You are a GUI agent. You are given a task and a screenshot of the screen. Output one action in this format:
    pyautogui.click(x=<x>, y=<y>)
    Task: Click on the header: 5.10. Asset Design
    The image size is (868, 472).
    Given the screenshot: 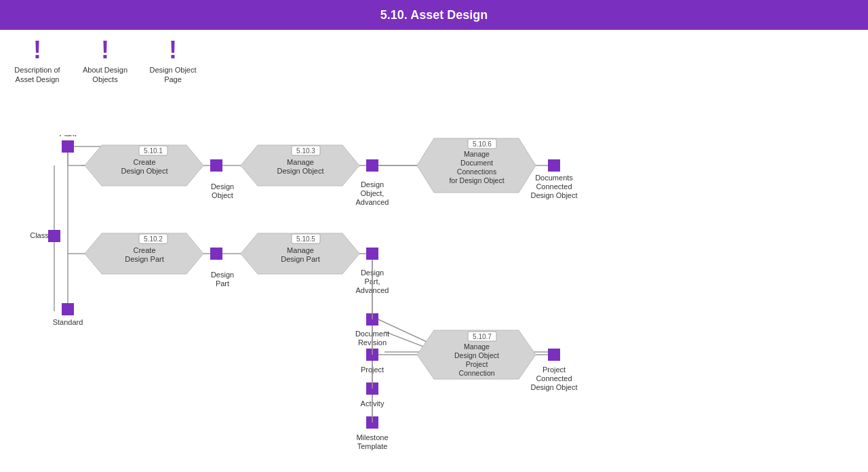 What is the action you would take?
    pyautogui.click(x=434, y=15)
    